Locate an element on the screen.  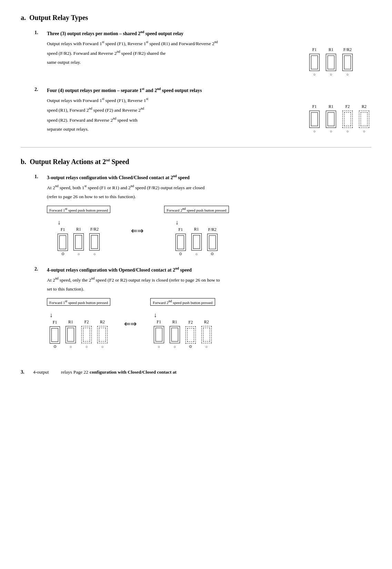
page-bottom-relays: relays is located at coordinates (67, 372).